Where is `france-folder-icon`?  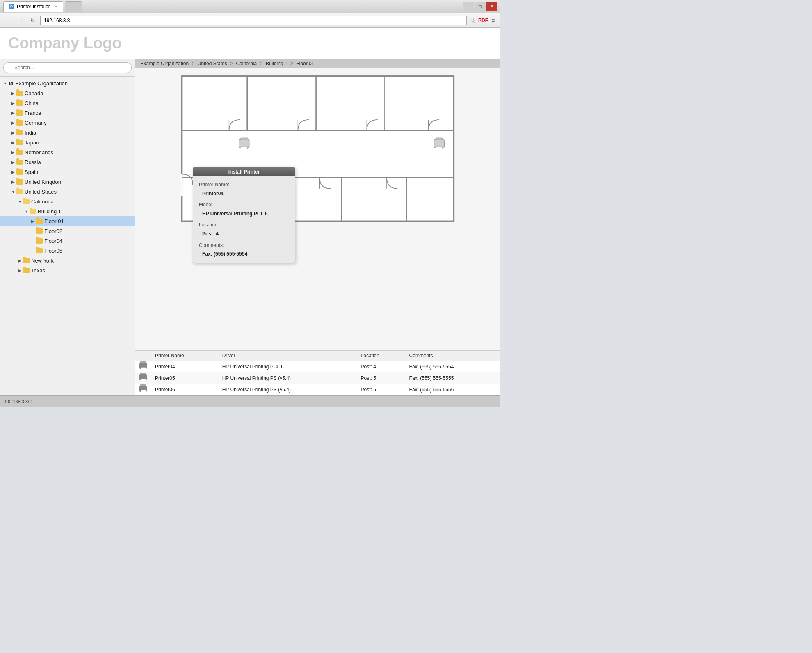 france-folder-icon is located at coordinates (20, 113).